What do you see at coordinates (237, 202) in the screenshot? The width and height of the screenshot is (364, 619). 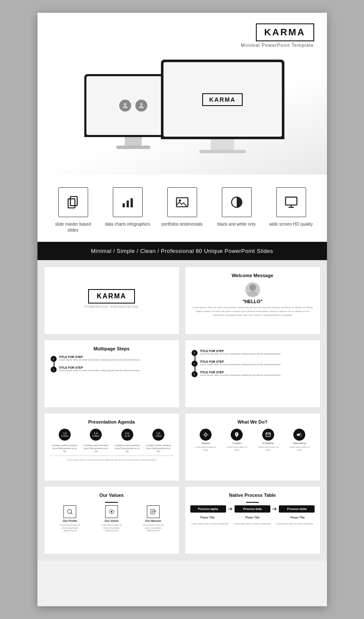 I see `circle-half-icon` at bounding box center [237, 202].